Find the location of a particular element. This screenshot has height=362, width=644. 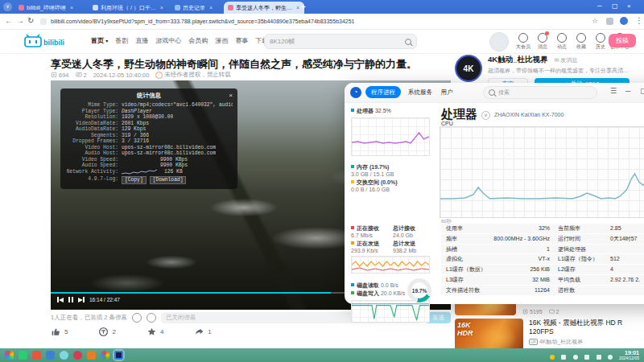

extension-icon is located at coordinates (610, 21).